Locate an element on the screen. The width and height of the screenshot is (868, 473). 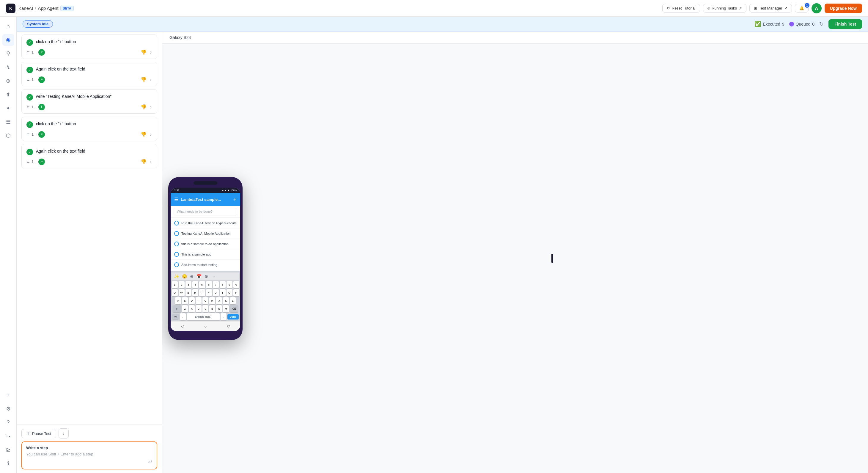
key-x: X is located at coordinates (192, 309).